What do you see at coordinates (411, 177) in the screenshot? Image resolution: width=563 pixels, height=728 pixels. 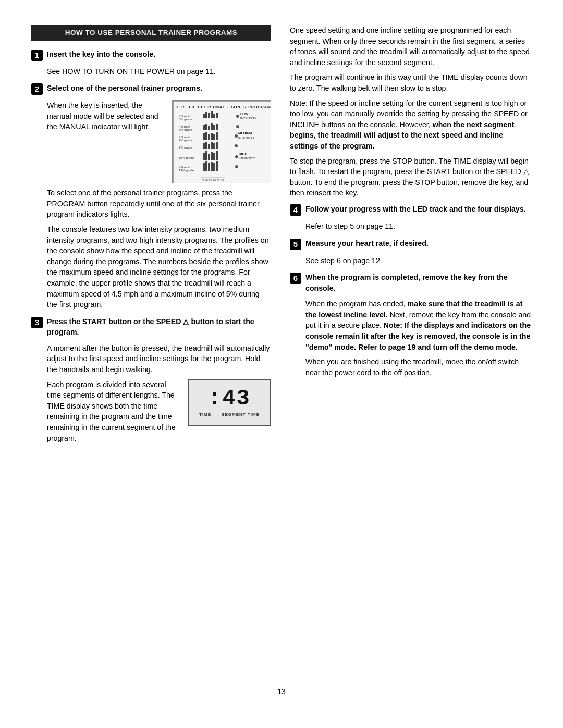 I see `right-stop-para: To stop the program, press the STOP butt…` at bounding box center [411, 177].